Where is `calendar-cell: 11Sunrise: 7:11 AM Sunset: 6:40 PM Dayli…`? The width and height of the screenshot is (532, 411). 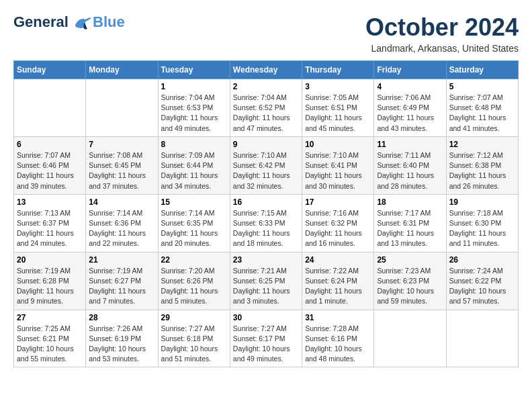
calendar-cell: 11Sunrise: 7:11 AM Sunset: 6:40 PM Dayli… is located at coordinates (410, 165).